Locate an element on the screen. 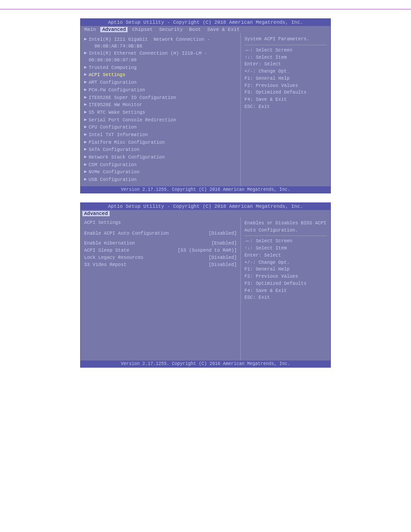 The image size is (411, 532). bios-left-panel-2: ACPI Settings Enable ACPI Auto Configura… is located at coordinates (161, 289).